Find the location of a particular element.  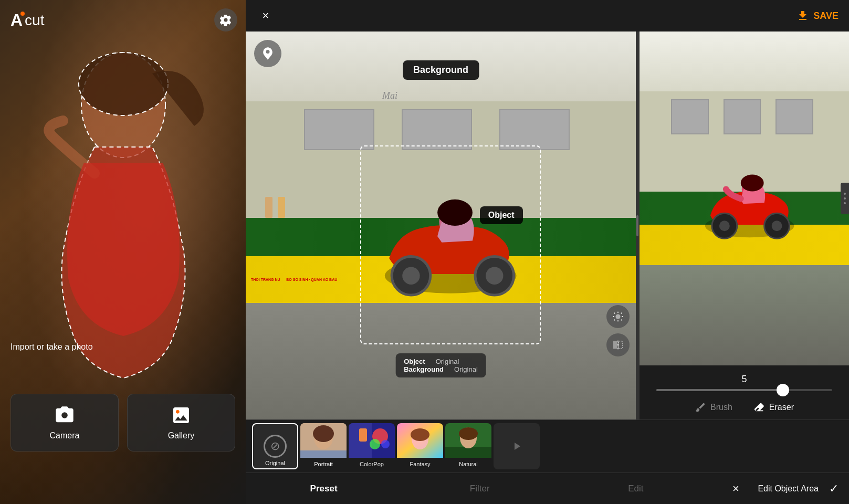

more-presets-icon is located at coordinates (517, 446).